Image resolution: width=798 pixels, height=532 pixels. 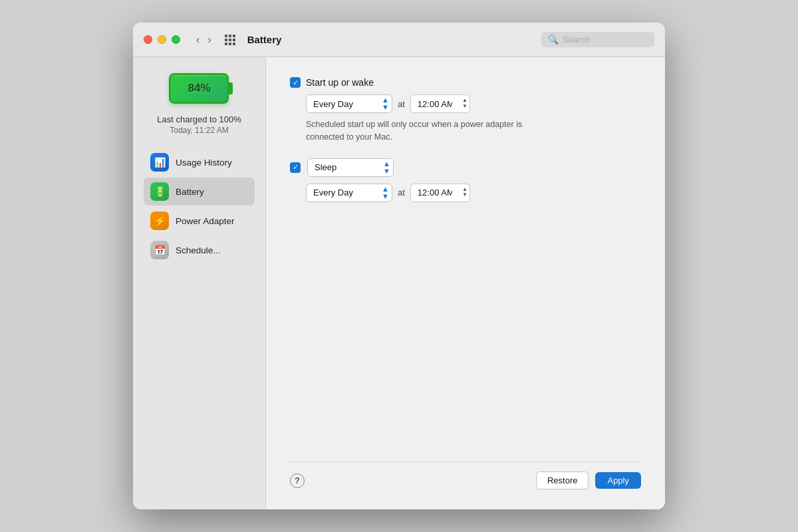 What do you see at coordinates (160, 192) in the screenshot?
I see `battery-nav-icon: 🔋` at bounding box center [160, 192].